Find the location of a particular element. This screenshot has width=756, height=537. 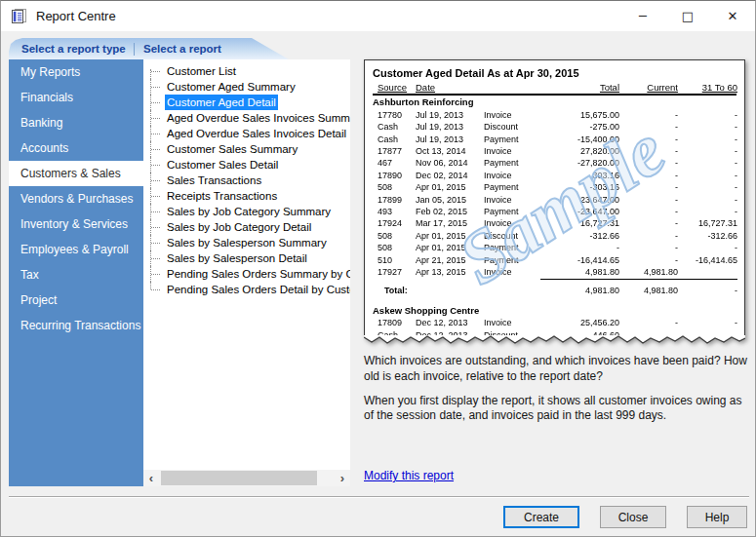

report-data-row: 17890Dec 02, 2014Invoice303.16-- is located at coordinates (554, 175).